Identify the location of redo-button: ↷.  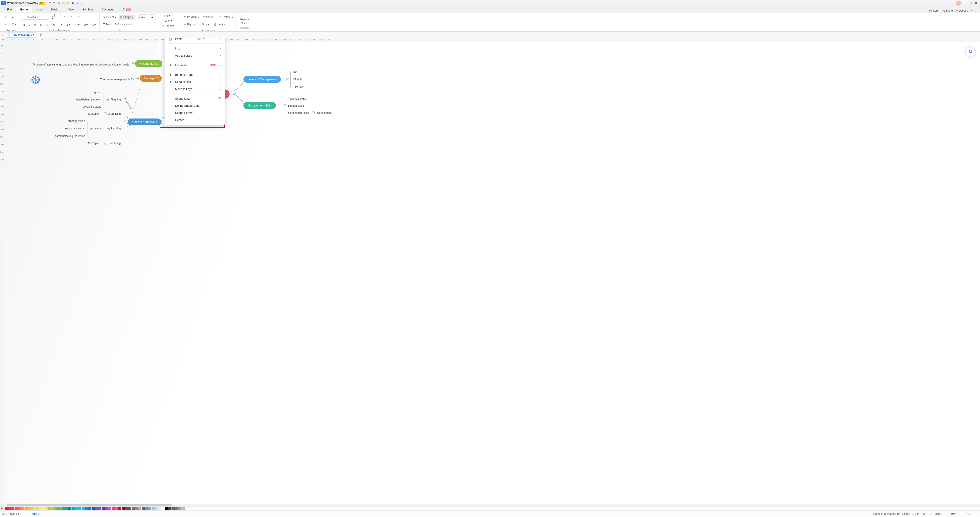
(54, 3).